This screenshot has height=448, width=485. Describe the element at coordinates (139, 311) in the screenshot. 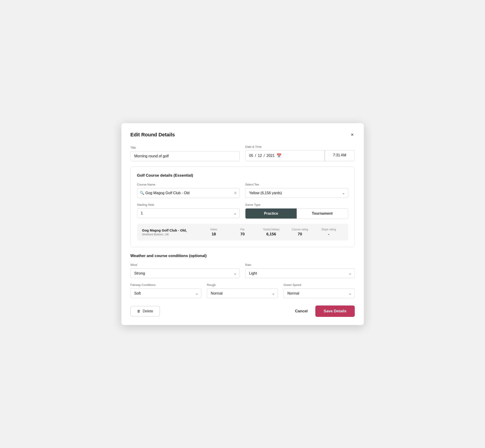

I see `trash-icon: 🗑` at that location.